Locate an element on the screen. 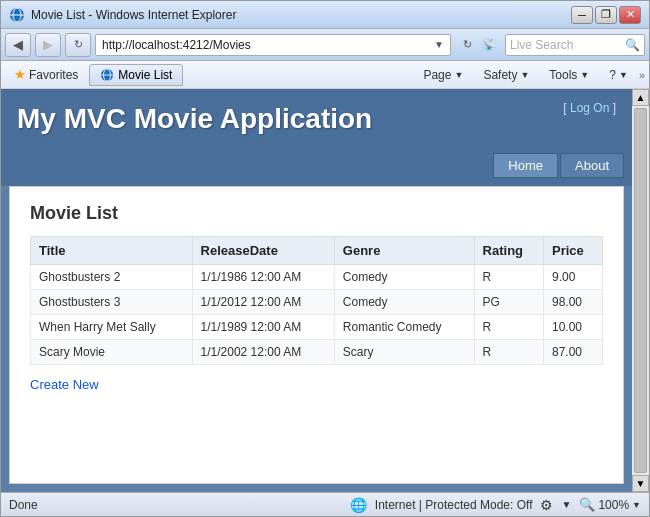  zoom-level: 100% is located at coordinates (614, 505).